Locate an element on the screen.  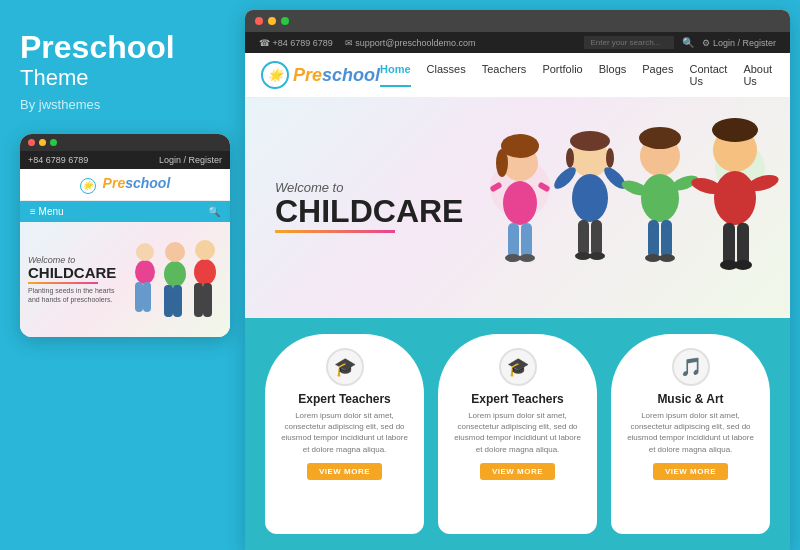
mobile-header-bar: +84 6789 6789 Login / Register is located at coordinates (125, 160).